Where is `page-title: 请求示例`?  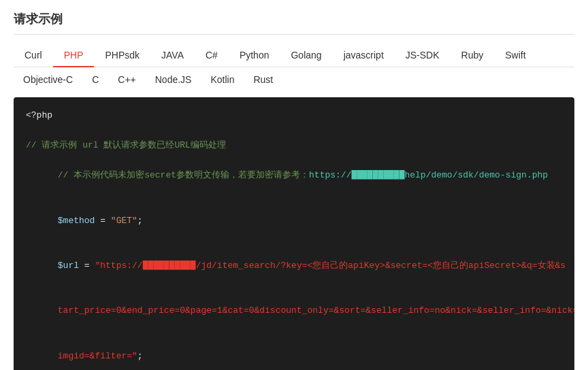 page-title: 请求示例 is located at coordinates (294, 23).